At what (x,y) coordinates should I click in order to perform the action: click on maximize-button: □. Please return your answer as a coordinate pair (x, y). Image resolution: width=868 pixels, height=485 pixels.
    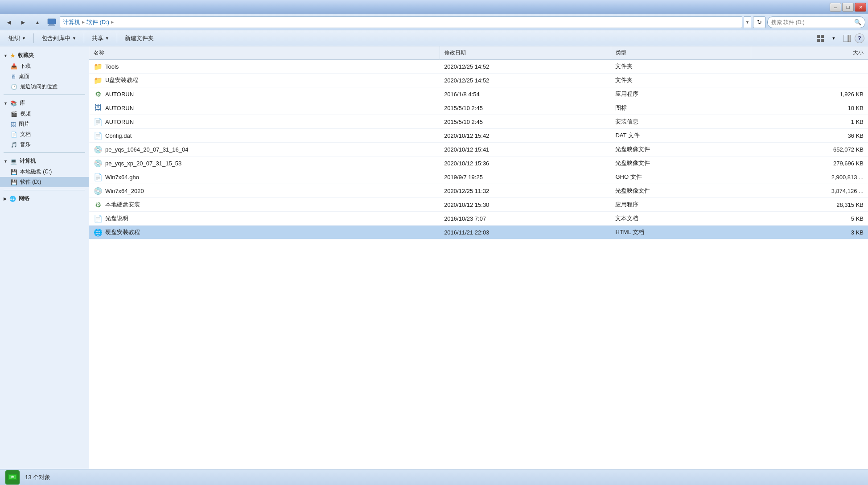
    Looking at the image, I should click on (848, 7).